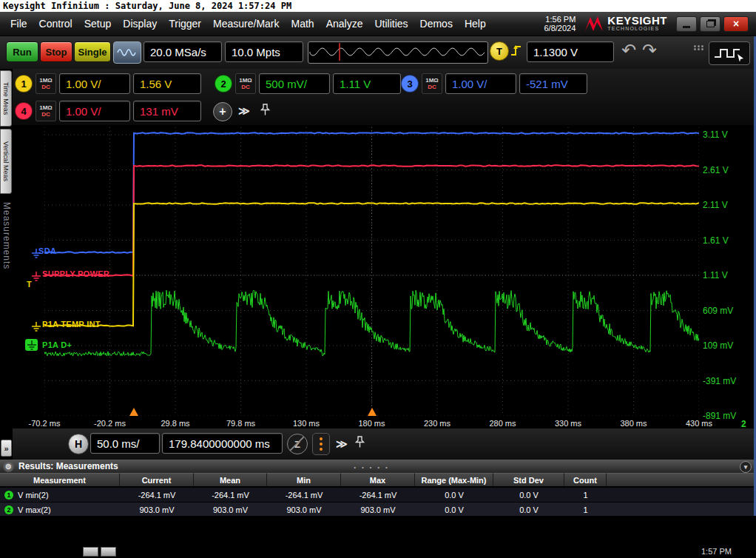 This screenshot has width=756, height=558. I want to click on channel-4-coupling: 1MΩDC, so click(46, 111).